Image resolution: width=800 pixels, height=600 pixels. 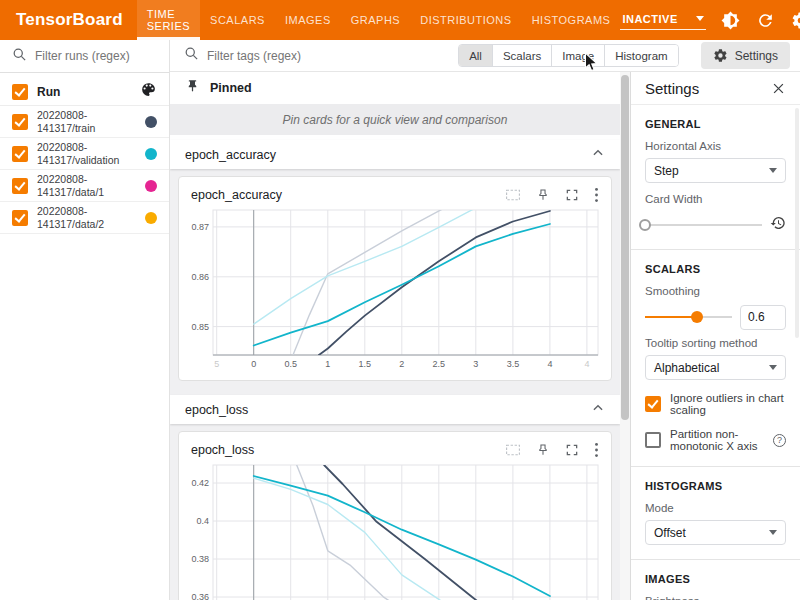 What do you see at coordinates (688, 317) in the screenshot?
I see `smoothing-slider` at bounding box center [688, 317].